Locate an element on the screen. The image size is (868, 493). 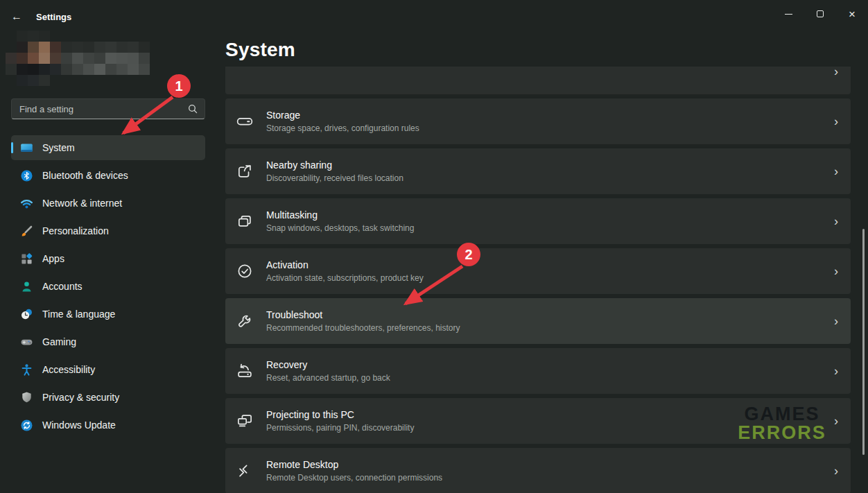
sidebar-item-apps: Apps is located at coordinates (108, 259).